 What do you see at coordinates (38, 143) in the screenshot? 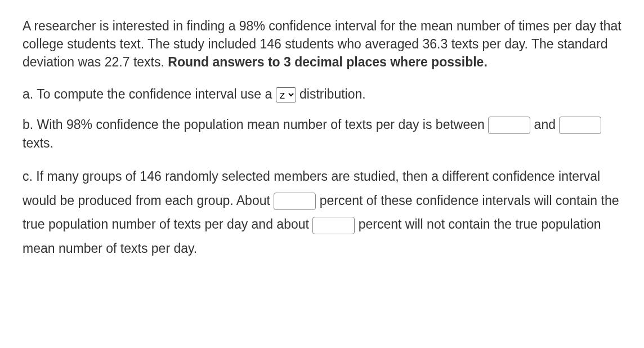
I see `part-b-suffix: texts.` at bounding box center [38, 143].